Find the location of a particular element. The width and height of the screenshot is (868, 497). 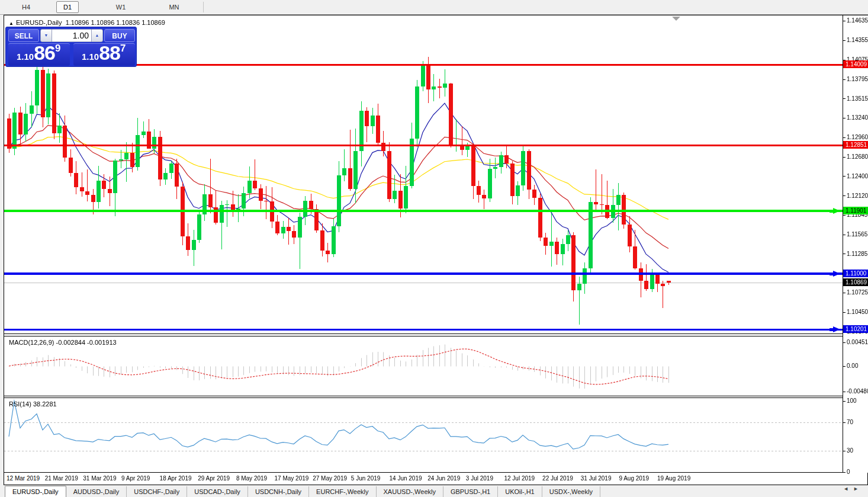

axis-tick-label: 1.11565 is located at coordinates (855, 235).